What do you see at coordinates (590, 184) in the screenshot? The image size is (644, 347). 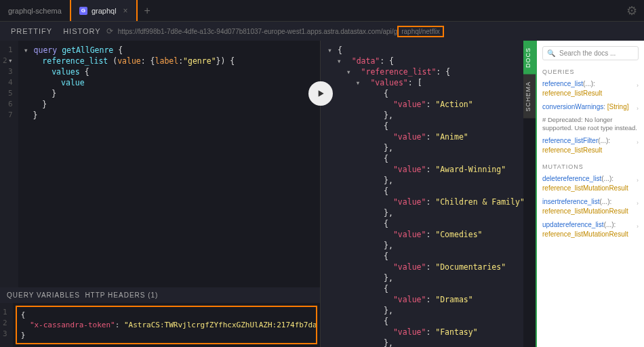 I see `doc-item-delete: deletereference_list(...): reference_lis…` at bounding box center [590, 184].